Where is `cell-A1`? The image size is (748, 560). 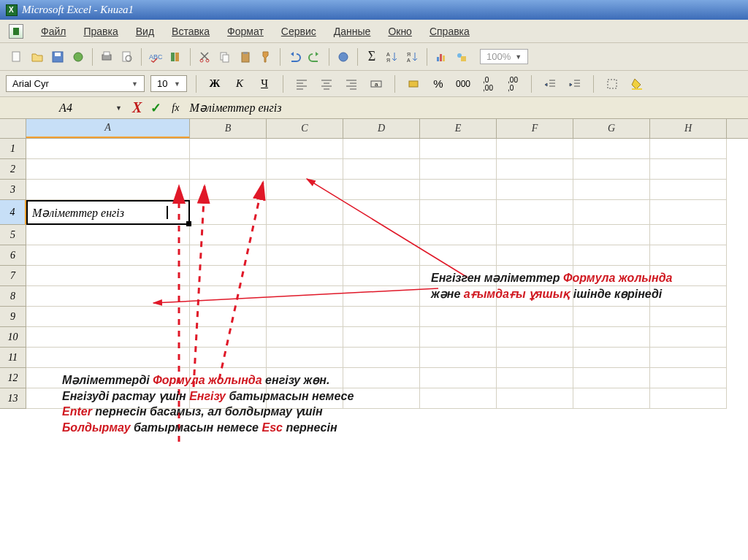
cell-A1 is located at coordinates (108, 149).